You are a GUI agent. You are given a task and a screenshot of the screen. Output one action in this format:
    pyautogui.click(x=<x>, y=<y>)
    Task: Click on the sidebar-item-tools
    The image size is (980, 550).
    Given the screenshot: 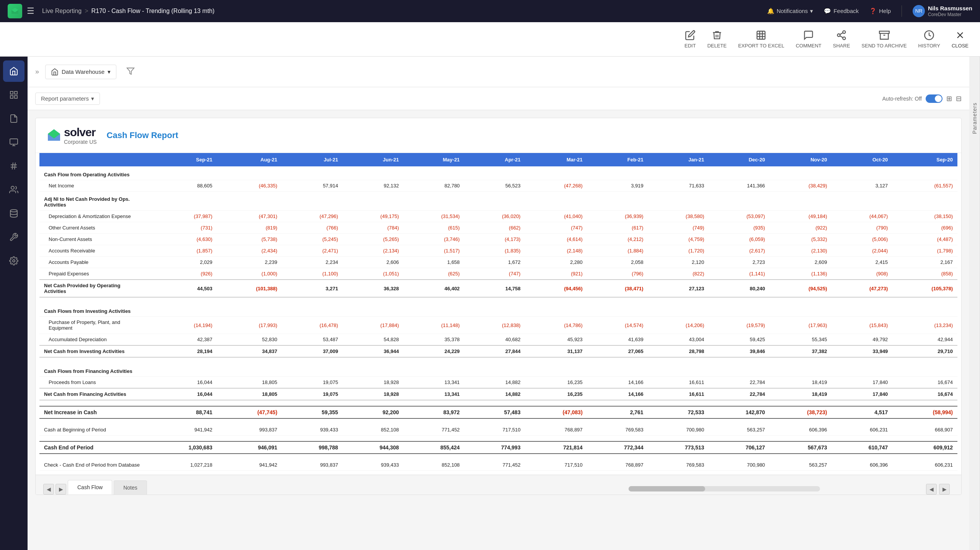 What is the action you would take?
    pyautogui.click(x=14, y=237)
    